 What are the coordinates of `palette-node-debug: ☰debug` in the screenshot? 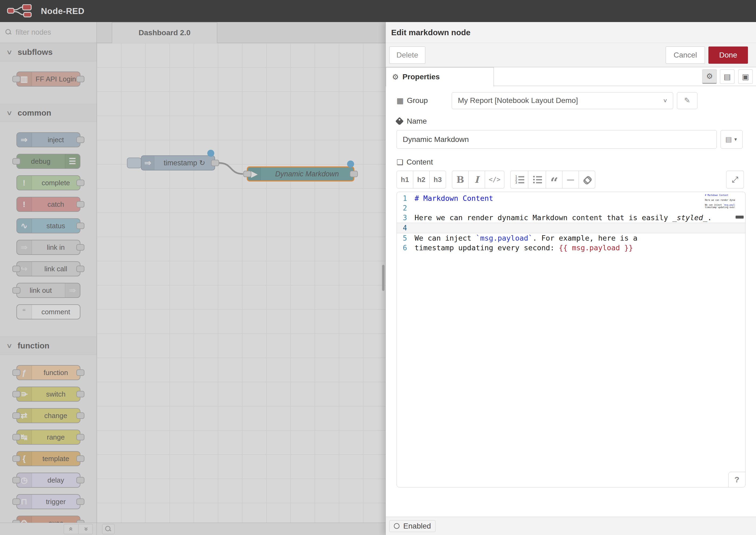 It's located at (48, 161).